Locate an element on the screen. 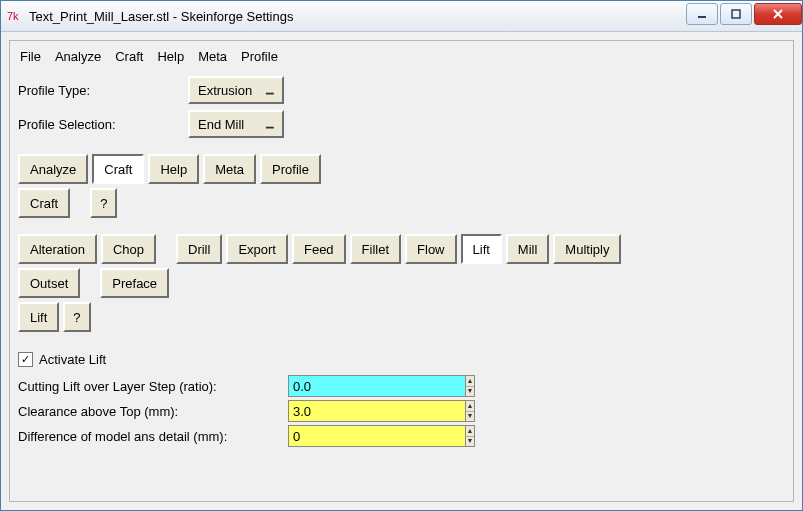 This screenshot has height=511, width=803. tab-meta: Meta is located at coordinates (230, 169).